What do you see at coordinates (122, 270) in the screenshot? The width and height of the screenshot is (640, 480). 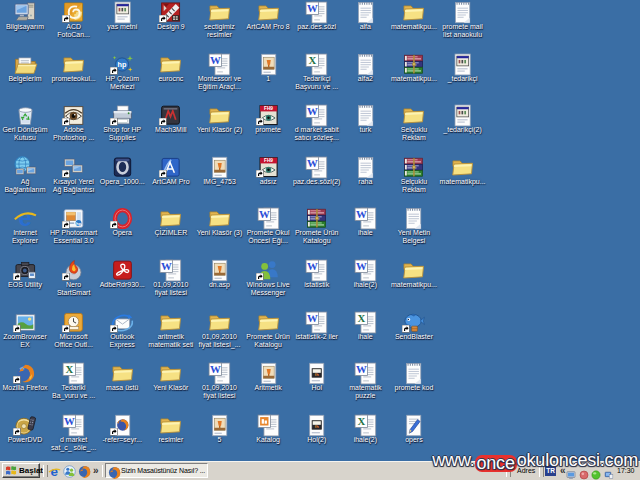 I see `adobe-reader-icon` at bounding box center [122, 270].